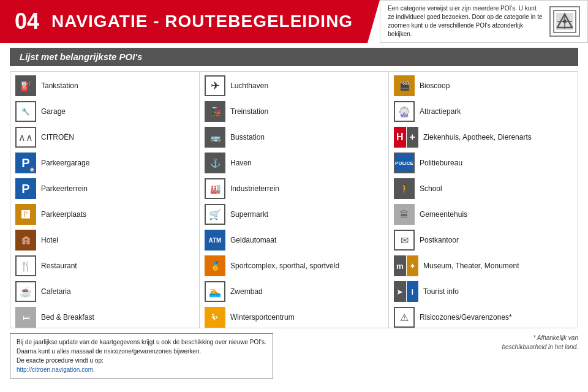 This screenshot has width=588, height=392. What do you see at coordinates (540, 356) in the screenshot?
I see `footer-right: * Afhankelijk vanbeschikbaarheid in het …` at bounding box center [540, 356].